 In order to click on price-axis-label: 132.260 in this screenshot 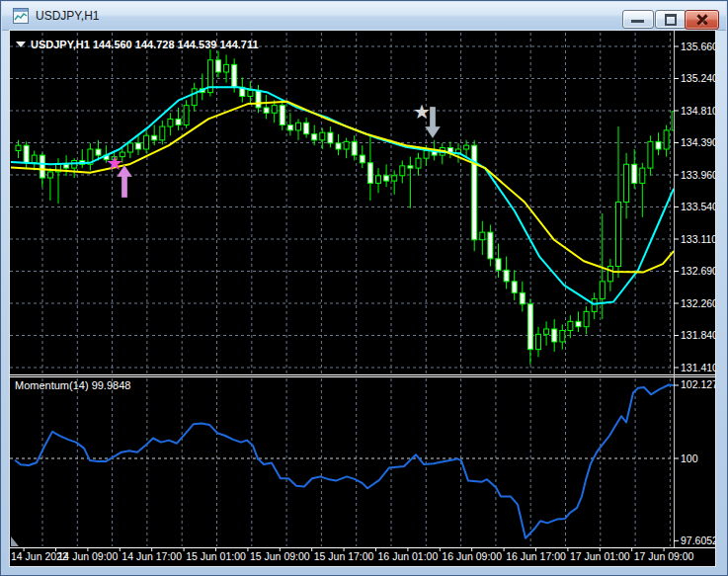, I will do `click(697, 303)`.